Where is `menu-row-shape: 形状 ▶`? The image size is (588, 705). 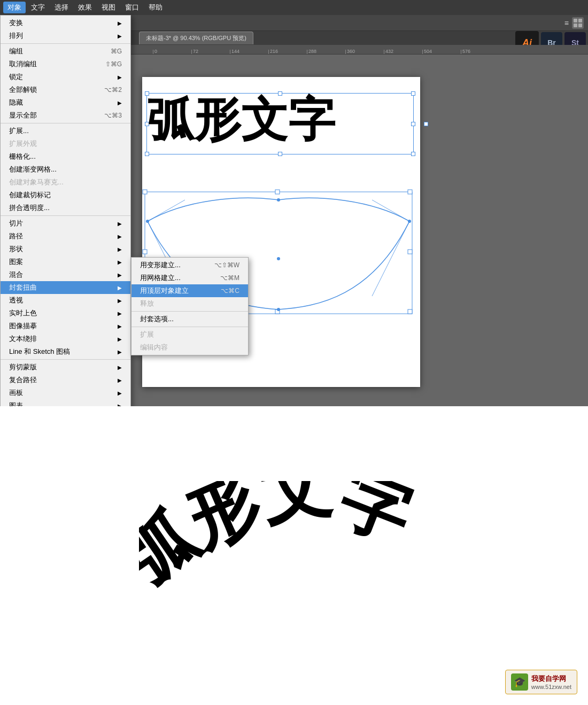 menu-row-shape: 形状 ▶ is located at coordinates (65, 249).